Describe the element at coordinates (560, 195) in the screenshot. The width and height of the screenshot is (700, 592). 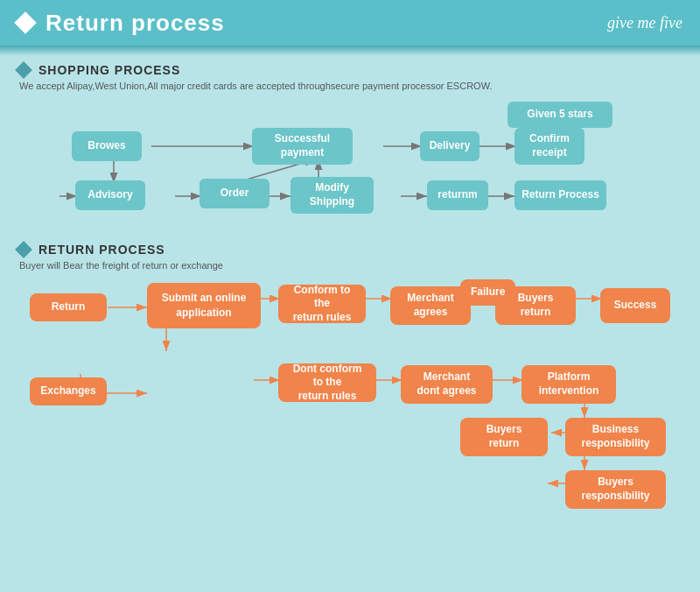
I see `return-process-box: Return Process` at that location.